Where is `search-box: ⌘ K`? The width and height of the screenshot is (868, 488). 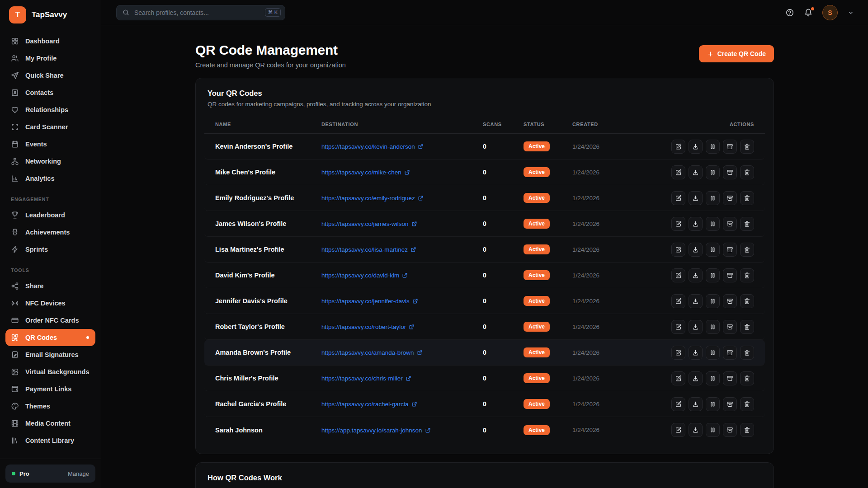 search-box: ⌘ K is located at coordinates (201, 13).